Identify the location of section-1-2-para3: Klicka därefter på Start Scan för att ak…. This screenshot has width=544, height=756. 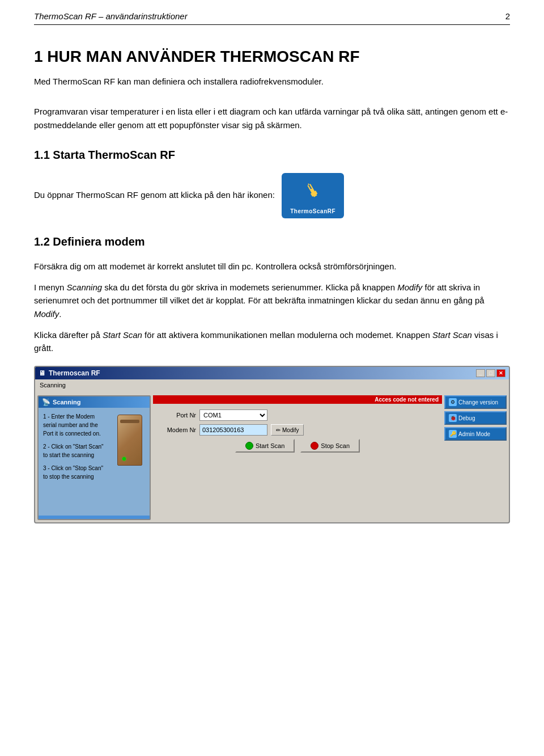
(272, 341).